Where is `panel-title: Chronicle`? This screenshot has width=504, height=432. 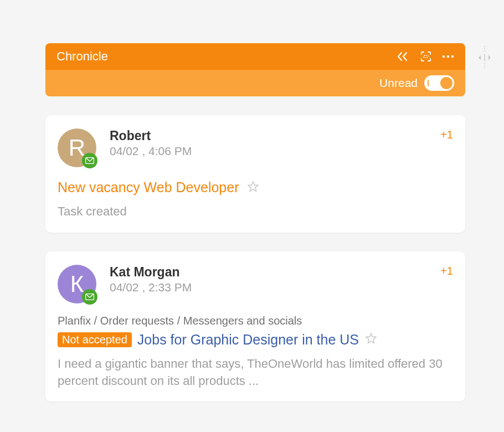 panel-title: Chronicle is located at coordinates (227, 56).